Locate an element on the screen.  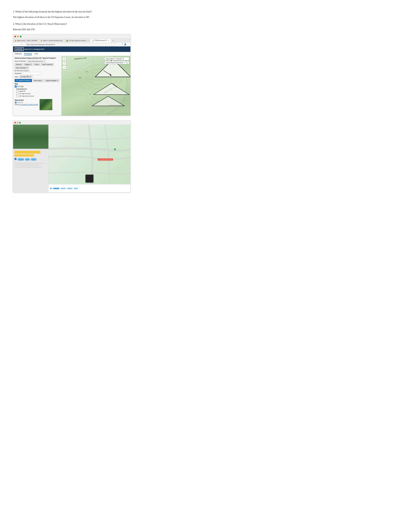
s2-bottom-bar is located at coordinates (90, 188).